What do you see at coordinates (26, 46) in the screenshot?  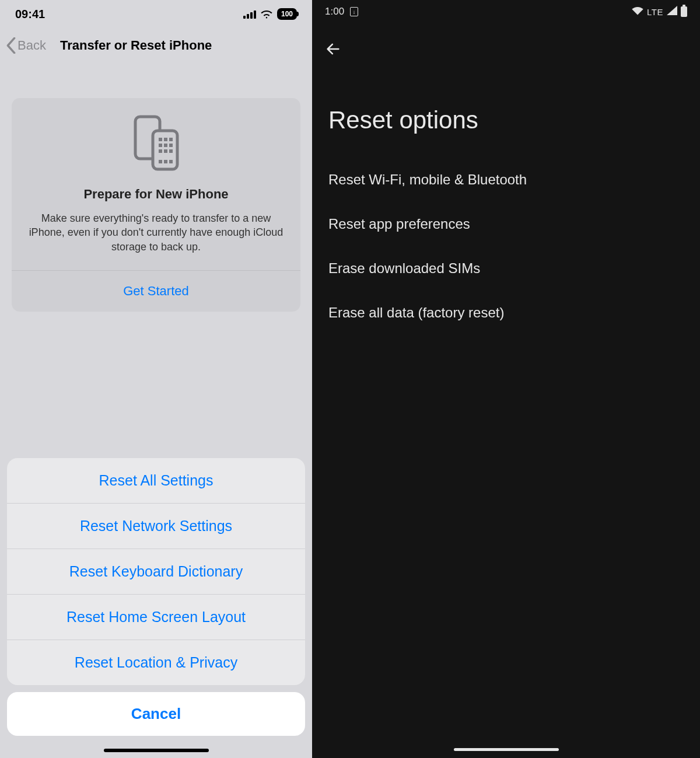 I see `back-button: Back` at bounding box center [26, 46].